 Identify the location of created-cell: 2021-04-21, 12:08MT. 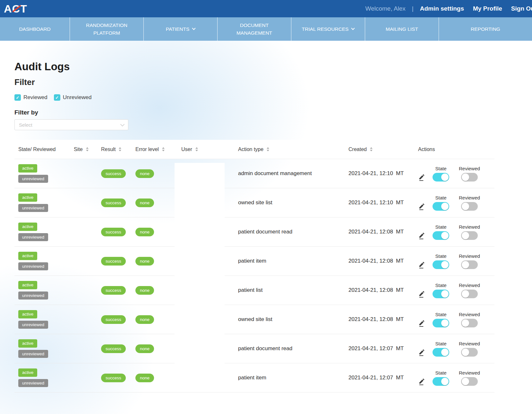
(382, 232).